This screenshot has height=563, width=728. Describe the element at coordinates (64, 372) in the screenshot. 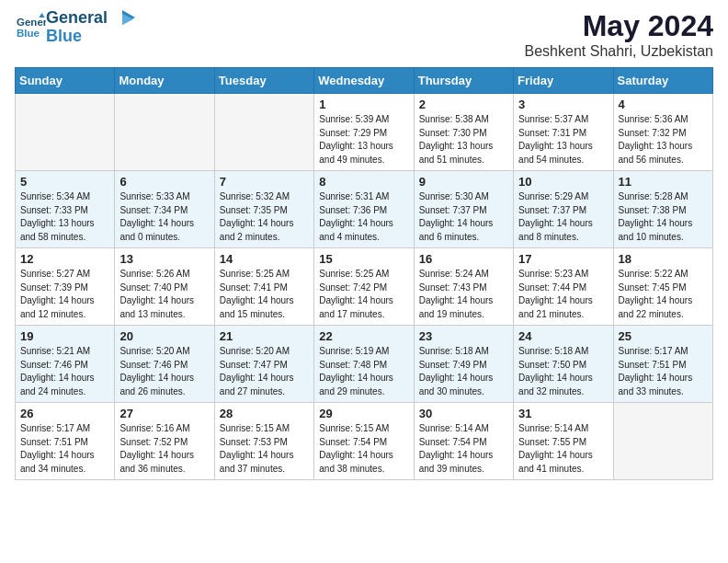

I see `day-info: Sunrise: 5:21 AM Sunset: 7:46 PM Dayligh…` at that location.